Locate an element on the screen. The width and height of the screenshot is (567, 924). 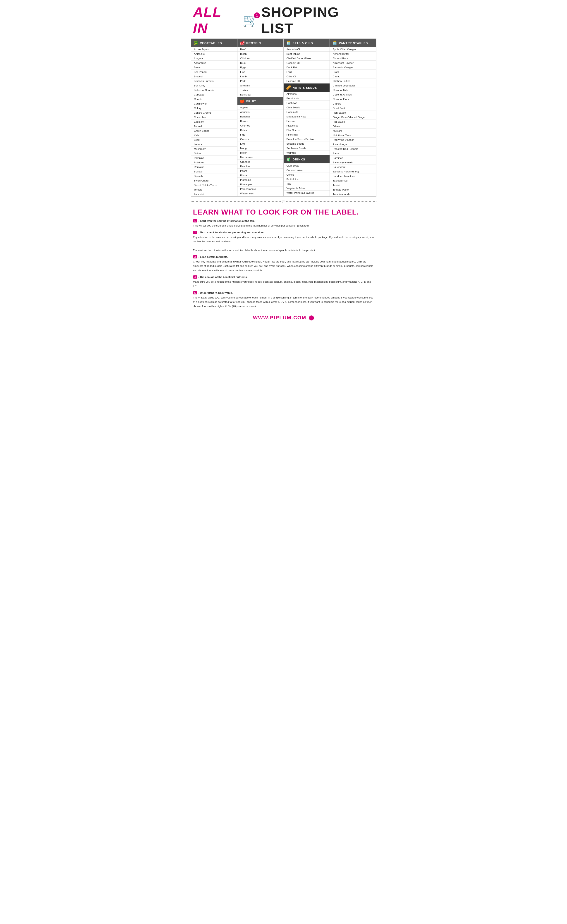
label-num-4: 4 is located at coordinates (195, 277).